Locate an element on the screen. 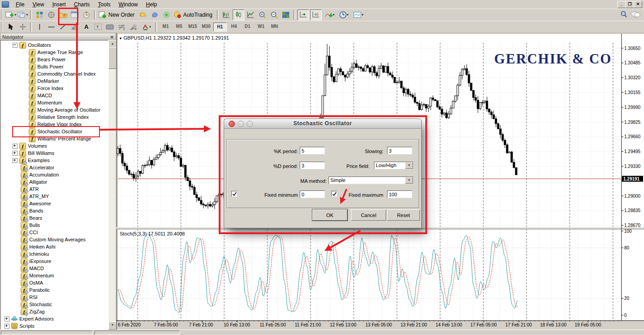 The height and width of the screenshot is (335, 644). menu-tools: Tools is located at coordinates (104, 5).